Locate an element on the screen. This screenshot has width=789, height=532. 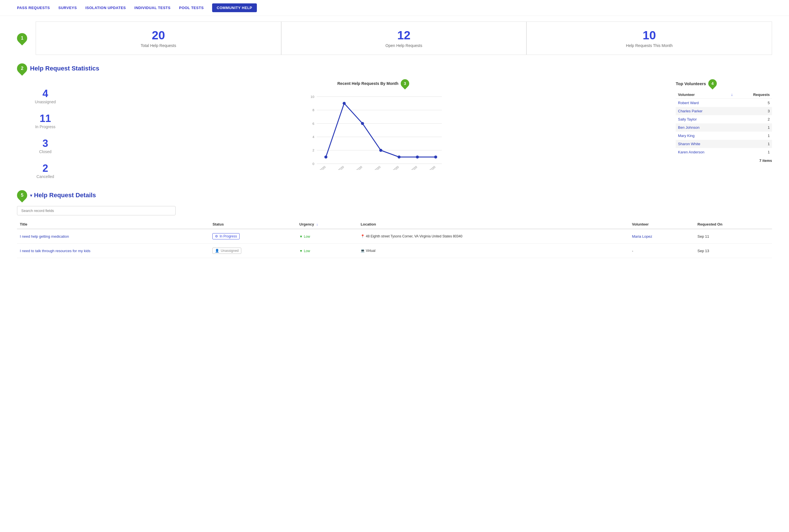
volunteer-name: Sharon White is located at coordinates (701, 144).